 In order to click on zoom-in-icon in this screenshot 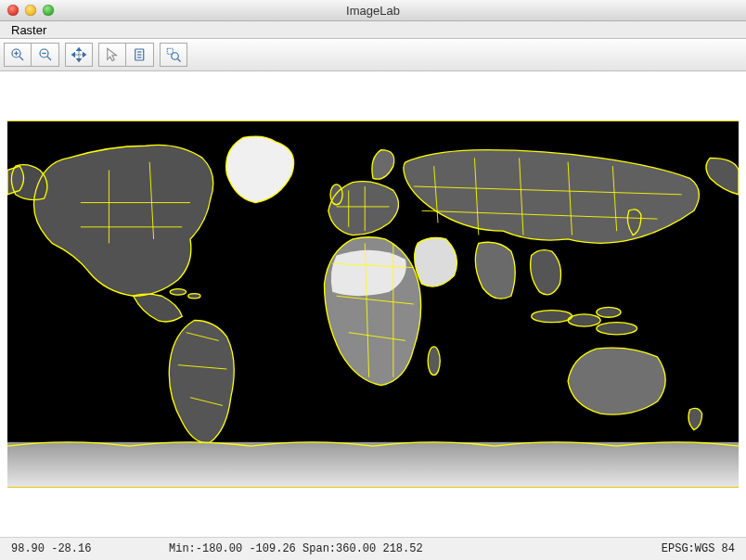, I will do `click(18, 55)`.